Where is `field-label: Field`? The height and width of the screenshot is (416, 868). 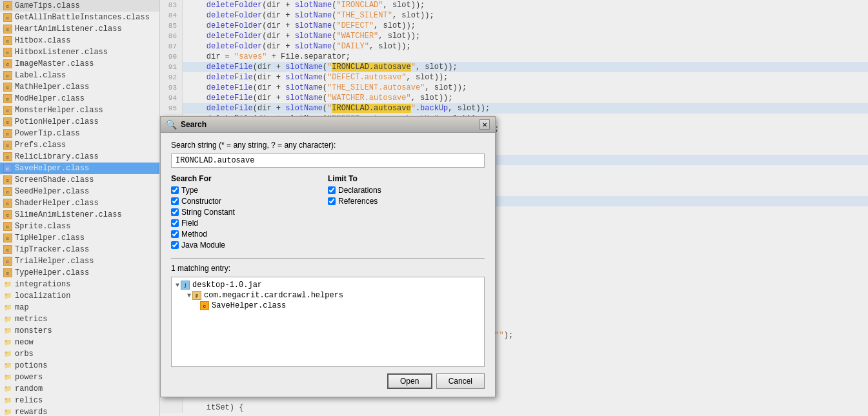 field-label: Field is located at coordinates (190, 223).